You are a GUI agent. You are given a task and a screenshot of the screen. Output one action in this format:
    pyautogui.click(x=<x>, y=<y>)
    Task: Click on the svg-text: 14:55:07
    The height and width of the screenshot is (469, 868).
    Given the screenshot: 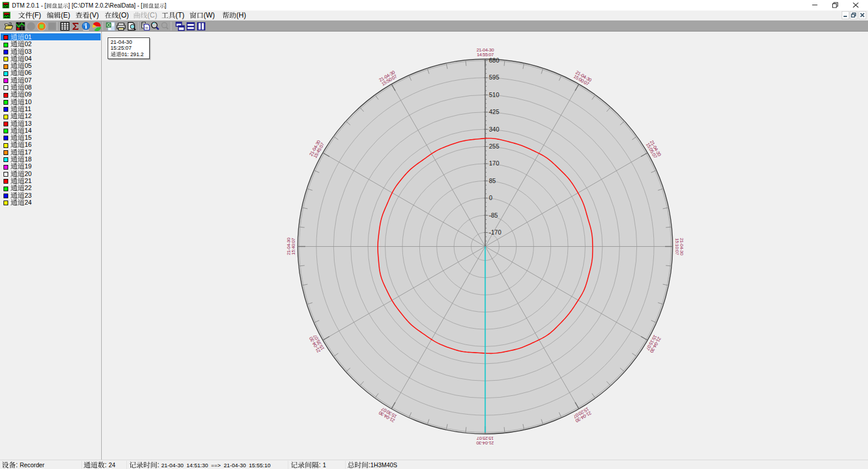 What is the action you would take?
    pyautogui.click(x=485, y=55)
    